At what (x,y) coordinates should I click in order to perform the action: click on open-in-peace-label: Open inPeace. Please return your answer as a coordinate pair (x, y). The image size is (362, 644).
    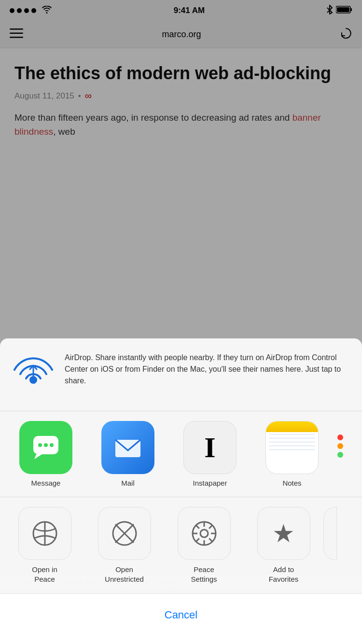
    Looking at the image, I should click on (44, 574).